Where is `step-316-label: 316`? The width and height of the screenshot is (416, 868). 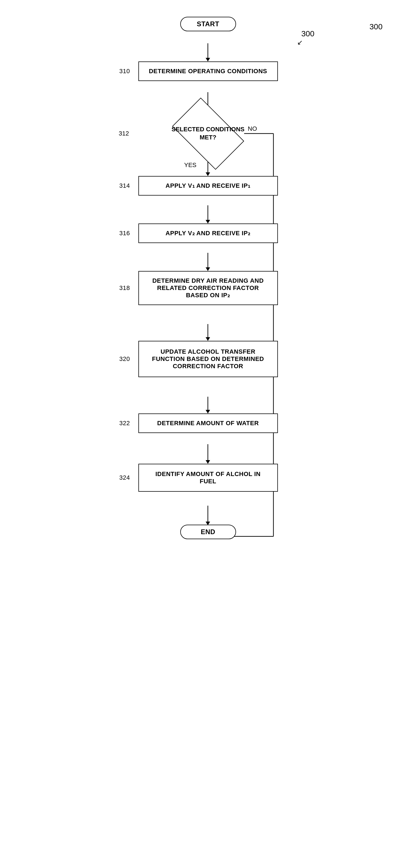
step-316-label: 316 is located at coordinates (125, 233).